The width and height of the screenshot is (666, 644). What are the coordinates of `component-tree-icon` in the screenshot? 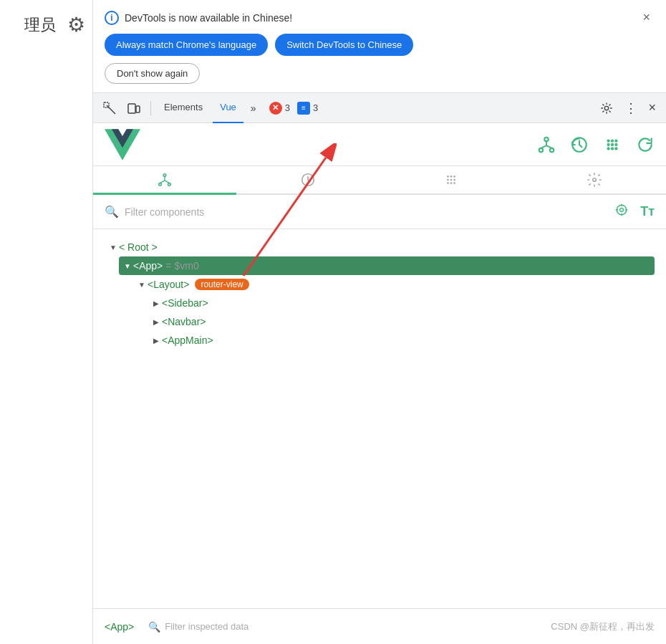 It's located at (546, 145).